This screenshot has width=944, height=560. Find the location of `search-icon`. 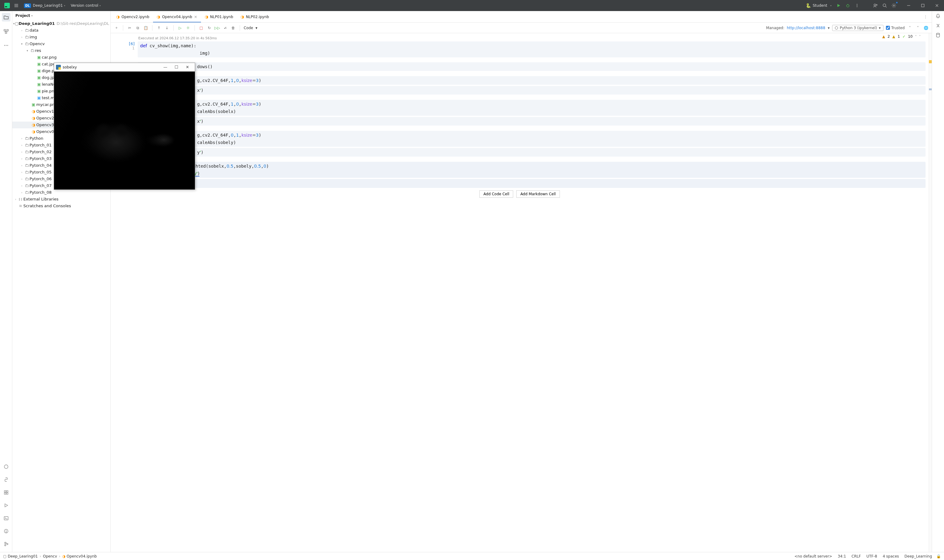

search-icon is located at coordinates (885, 6).